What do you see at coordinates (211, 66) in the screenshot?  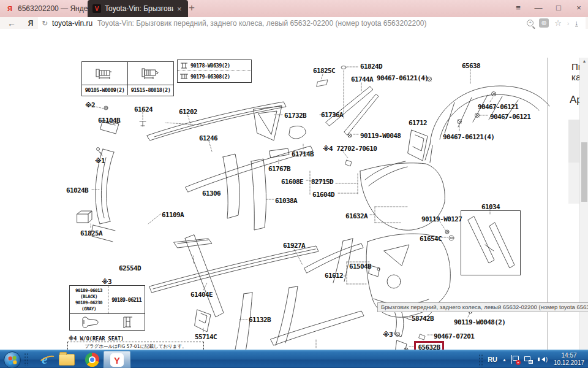 I see `fastener-part-number: 90178-W0639(2)` at bounding box center [211, 66].